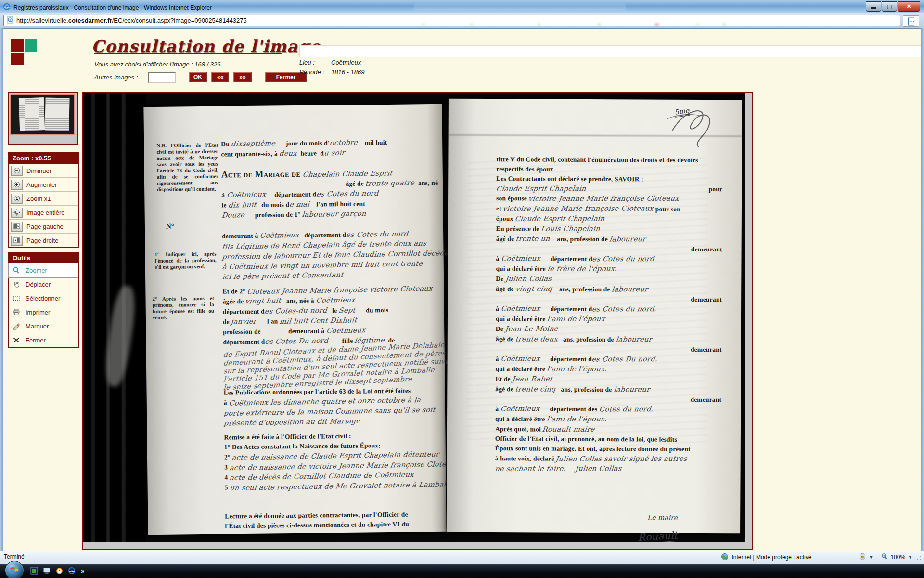  What do you see at coordinates (608, 459) in the screenshot?
I see `doc-line-right: à haute voix, déclaré Julien Collas savo…` at bounding box center [608, 459].